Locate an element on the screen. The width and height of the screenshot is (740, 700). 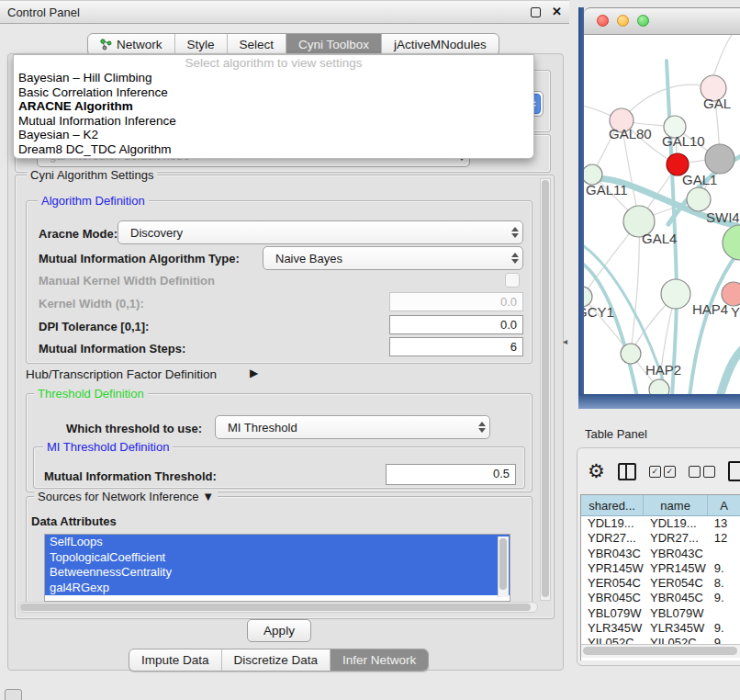
data-attribute-item: BetweennessCentrality is located at coordinates (277, 573).